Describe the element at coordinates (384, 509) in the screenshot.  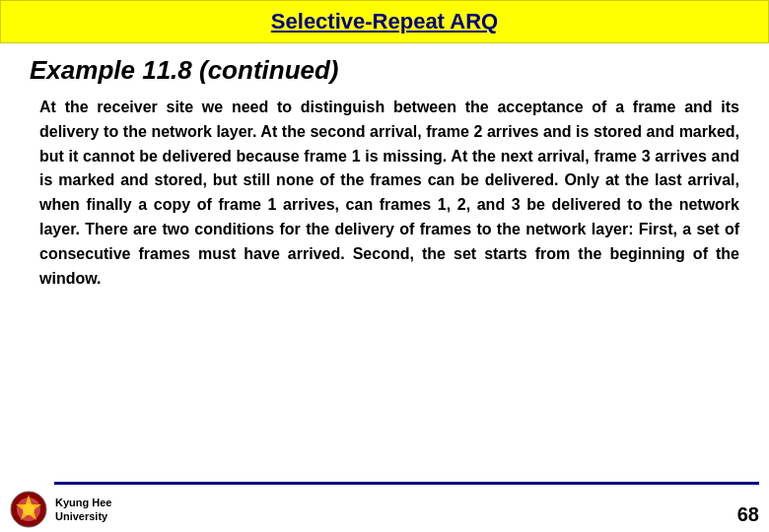
I see `footer: Kyung Hee University 68` at that location.